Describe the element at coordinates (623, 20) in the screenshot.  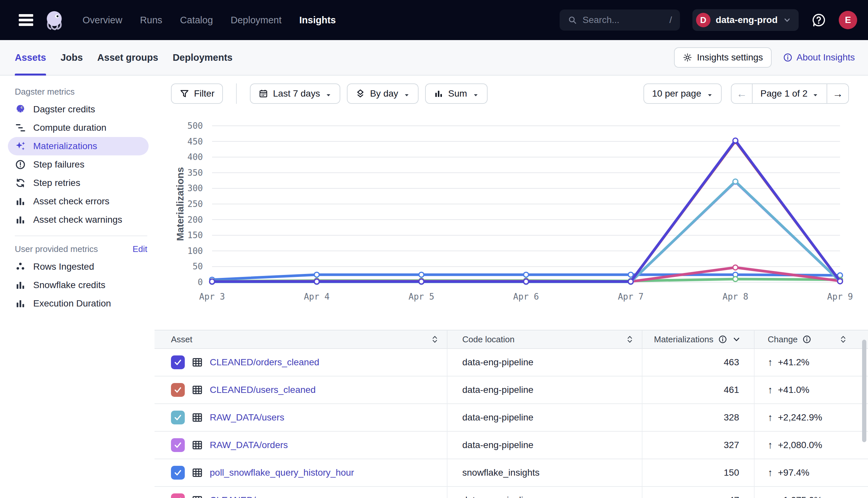
I see `search-input` at that location.